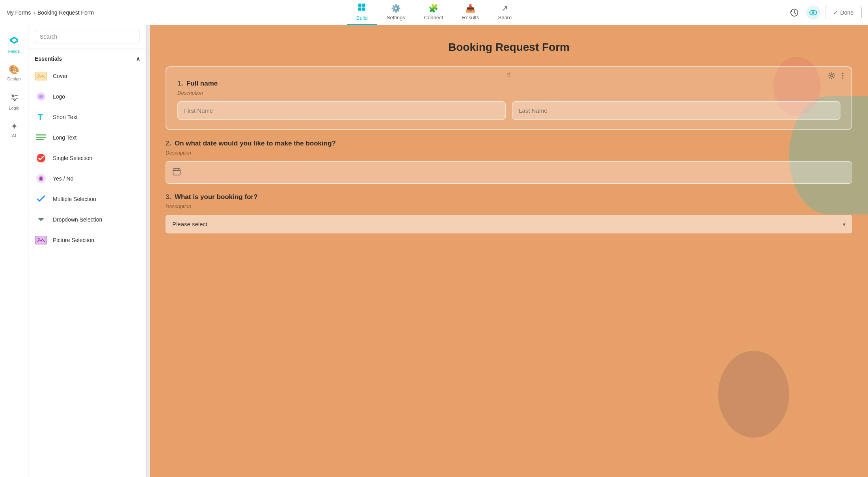 Image resolution: width=868 pixels, height=477 pixels. What do you see at coordinates (88, 138) in the screenshot?
I see `field-item-long-text: Long Text` at bounding box center [88, 138].